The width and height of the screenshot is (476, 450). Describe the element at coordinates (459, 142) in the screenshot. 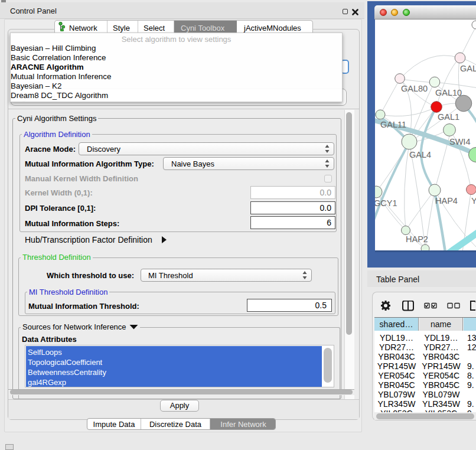

I see `svg-text: SWI4` at that location.